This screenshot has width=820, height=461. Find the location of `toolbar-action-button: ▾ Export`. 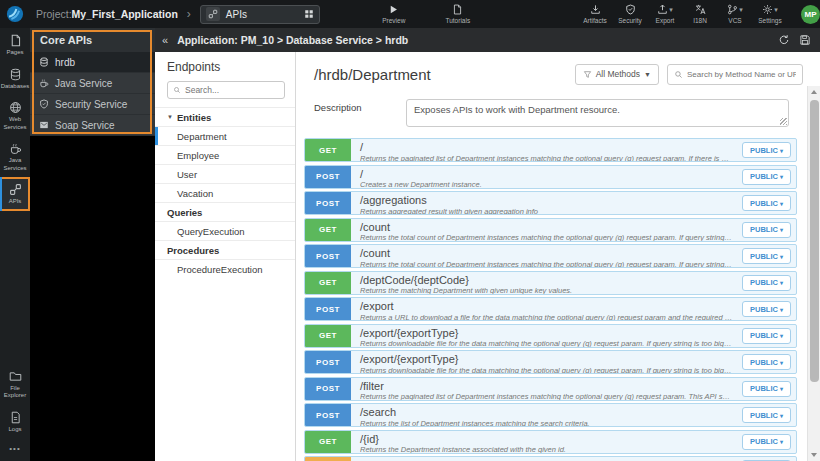

toolbar-action-button: ▾ Export is located at coordinates (665, 14).